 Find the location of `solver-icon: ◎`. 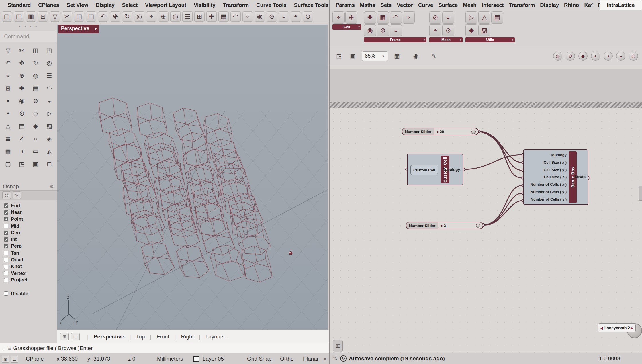

solver-icon: ◎ is located at coordinates (633, 56).